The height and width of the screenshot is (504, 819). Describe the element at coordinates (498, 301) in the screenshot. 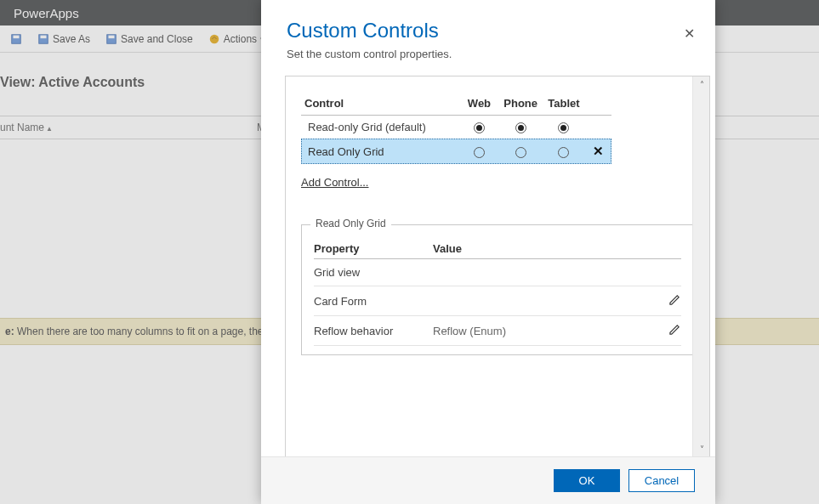

I see `prop-row-cardform: Card Form` at that location.